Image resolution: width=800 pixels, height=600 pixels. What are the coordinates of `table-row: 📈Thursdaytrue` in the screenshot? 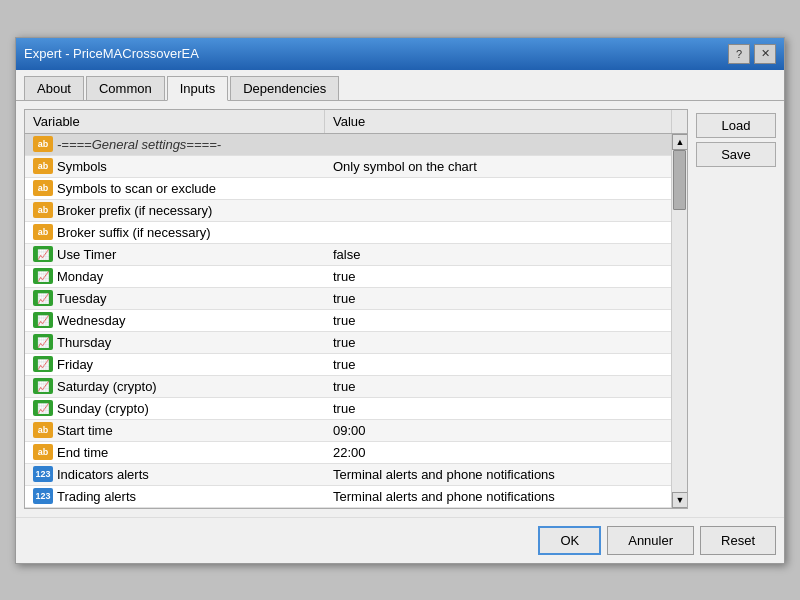 It's located at (348, 343).